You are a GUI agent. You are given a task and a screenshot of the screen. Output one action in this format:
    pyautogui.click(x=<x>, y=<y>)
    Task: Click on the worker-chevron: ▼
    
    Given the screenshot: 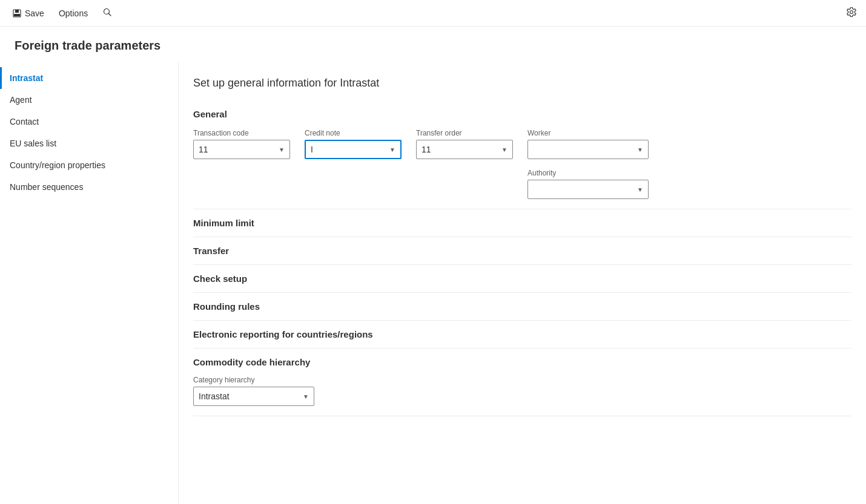 What is the action you would take?
    pyautogui.click(x=640, y=150)
    